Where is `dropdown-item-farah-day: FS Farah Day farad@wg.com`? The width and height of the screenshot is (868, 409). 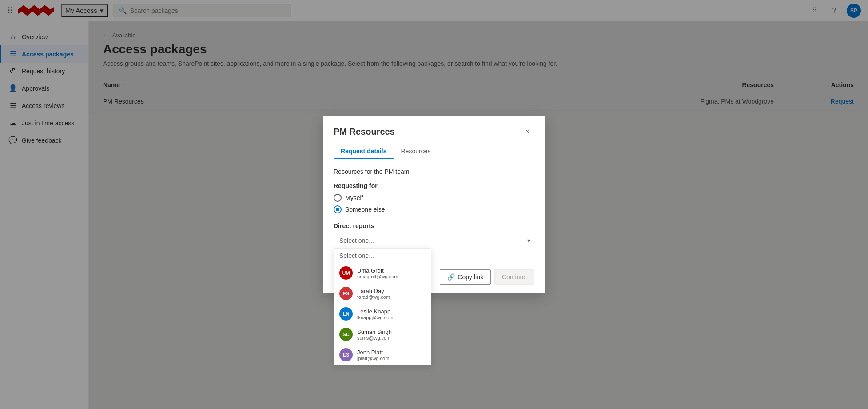
dropdown-item-farah-day: FS Farah Day farad@wg.com is located at coordinates (382, 293).